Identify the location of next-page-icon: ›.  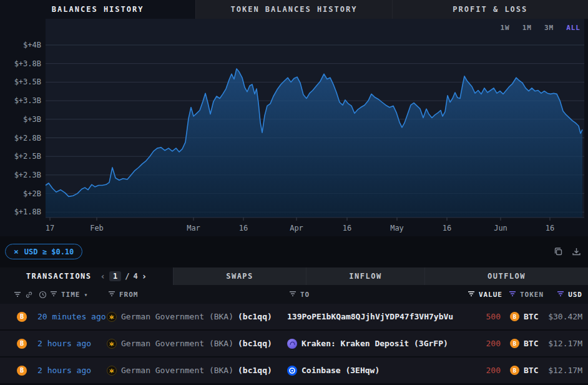
(144, 276).